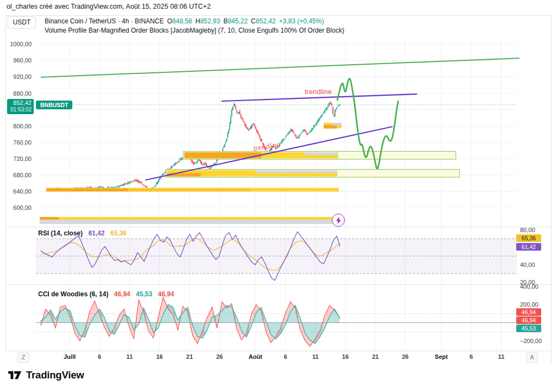 This screenshot has width=557, height=392. Describe the element at coordinates (20, 103) in the screenshot. I see `current-price-value: 852,42` at that location.